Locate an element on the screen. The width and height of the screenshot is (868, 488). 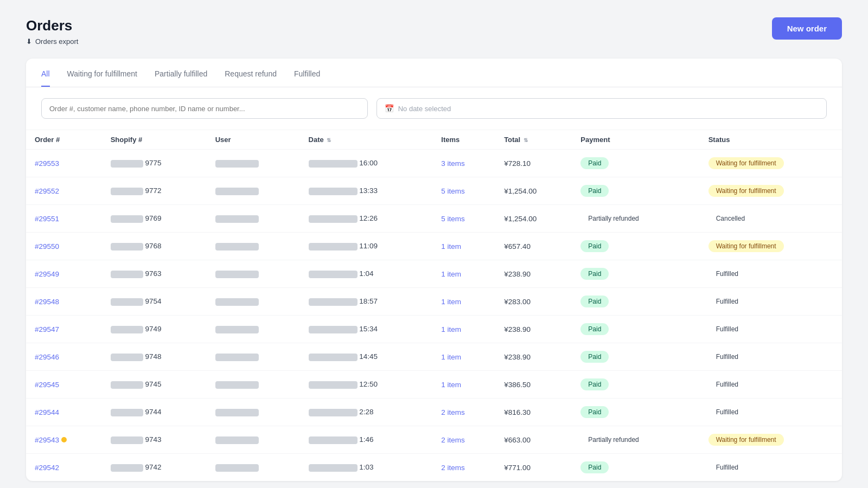
page-header: Orders ⬇ Orders export New order is located at coordinates (434, 31).